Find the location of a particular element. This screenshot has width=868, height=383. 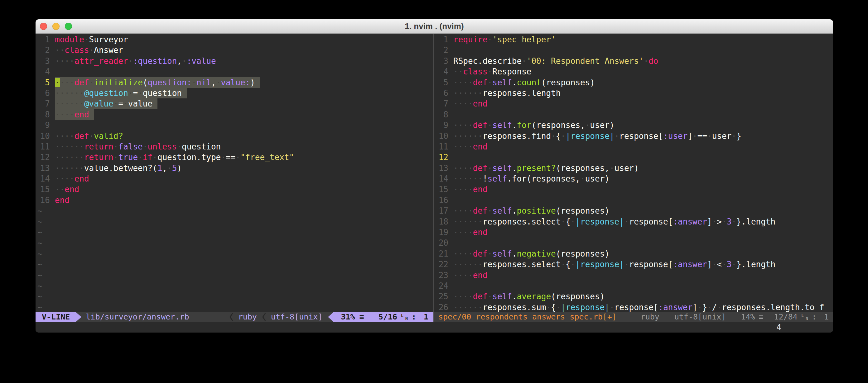

code-line: 22······responses.select·{·|response|·re… is located at coordinates (633, 265).